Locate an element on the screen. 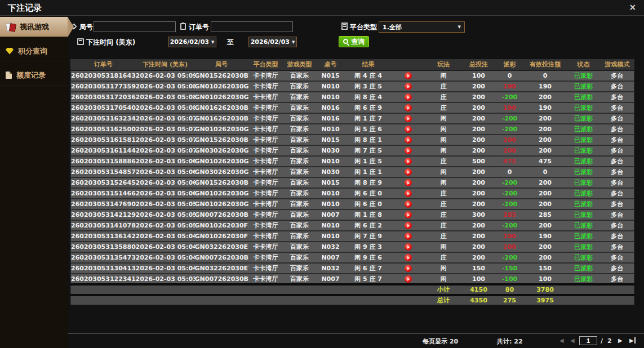 The image size is (644, 348). cell-order: 260203053135473 is located at coordinates (104, 258).